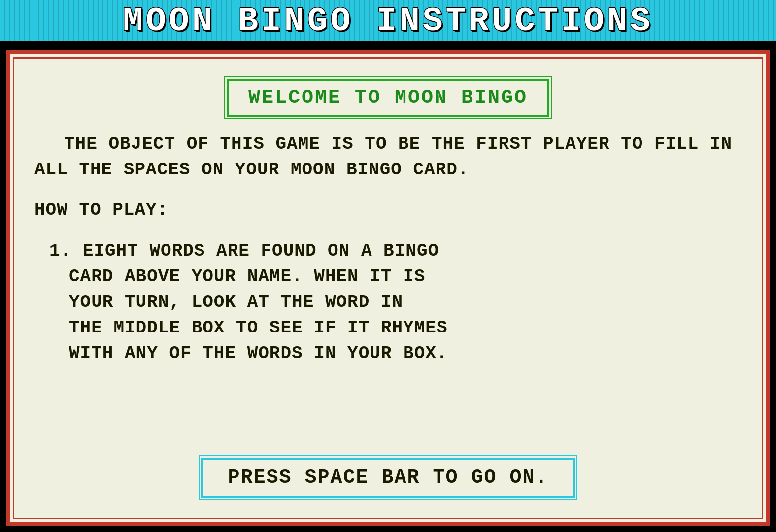  Describe the element at coordinates (388, 98) in the screenshot. I see `welcome-box: WELCOME TO MOON BINGO` at that location.